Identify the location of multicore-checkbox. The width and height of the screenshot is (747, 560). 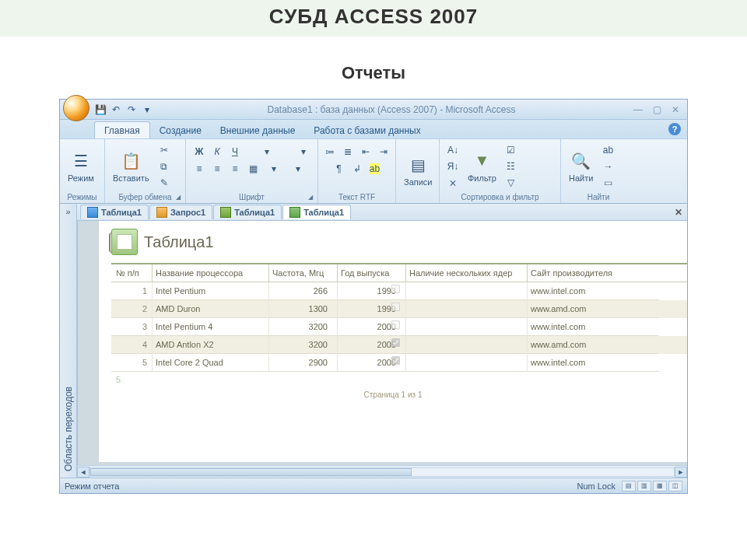
(395, 361).